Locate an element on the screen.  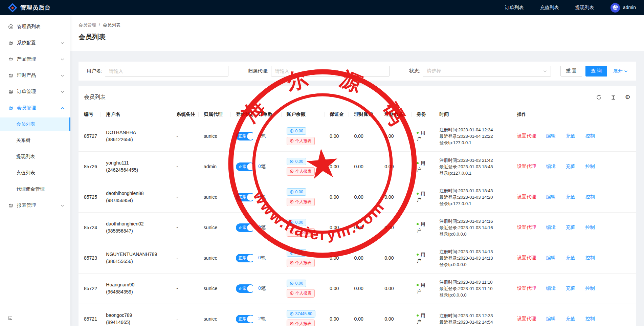
last-login-time: 最近登录:2023-01-03 11:10 is located at coordinates (472, 288).